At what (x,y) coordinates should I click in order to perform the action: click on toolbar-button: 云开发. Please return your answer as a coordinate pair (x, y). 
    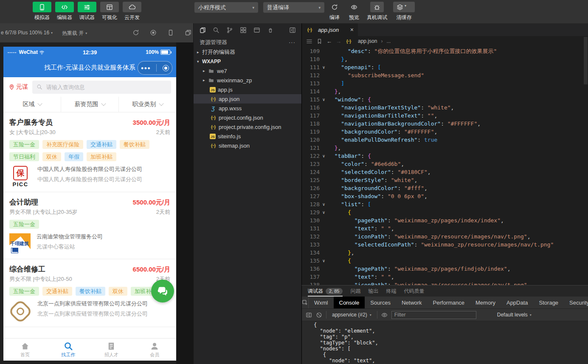
    Looking at the image, I should click on (132, 11).